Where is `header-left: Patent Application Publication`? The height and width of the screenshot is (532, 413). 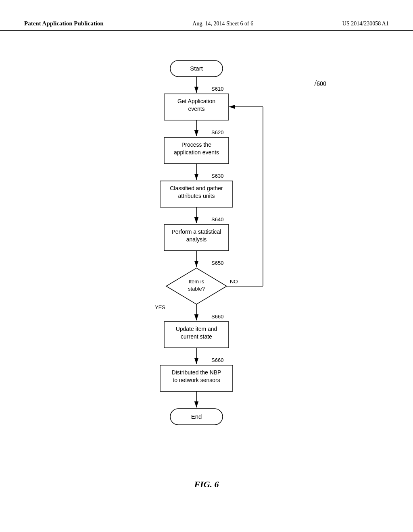 header-left: Patent Application Publication is located at coordinates (64, 23).